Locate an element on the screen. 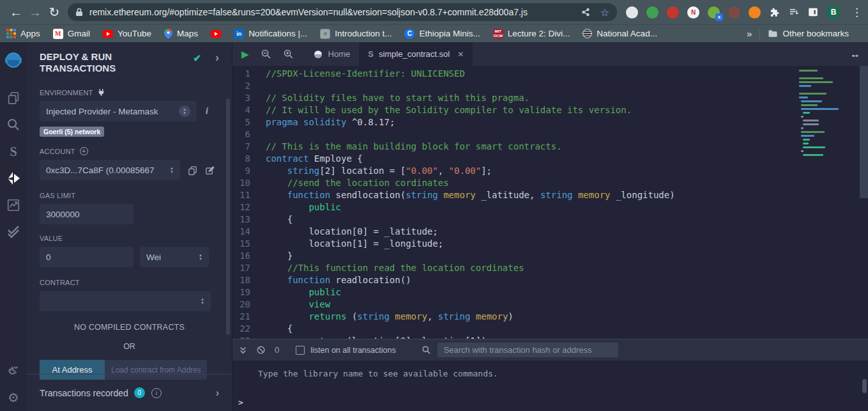  penguin-extension-icon is located at coordinates (632, 13).